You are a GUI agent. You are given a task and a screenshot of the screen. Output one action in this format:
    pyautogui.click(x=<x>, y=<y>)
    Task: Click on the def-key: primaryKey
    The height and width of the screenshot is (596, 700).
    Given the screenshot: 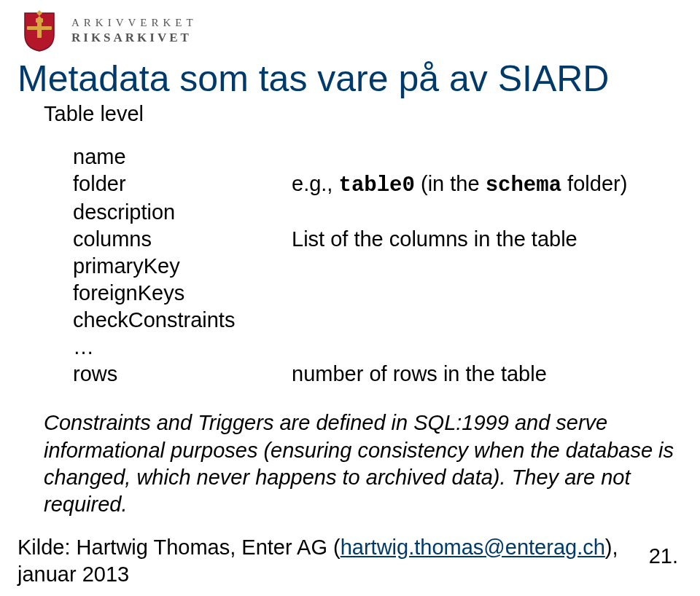 What is the action you would take?
    pyautogui.click(x=182, y=267)
    